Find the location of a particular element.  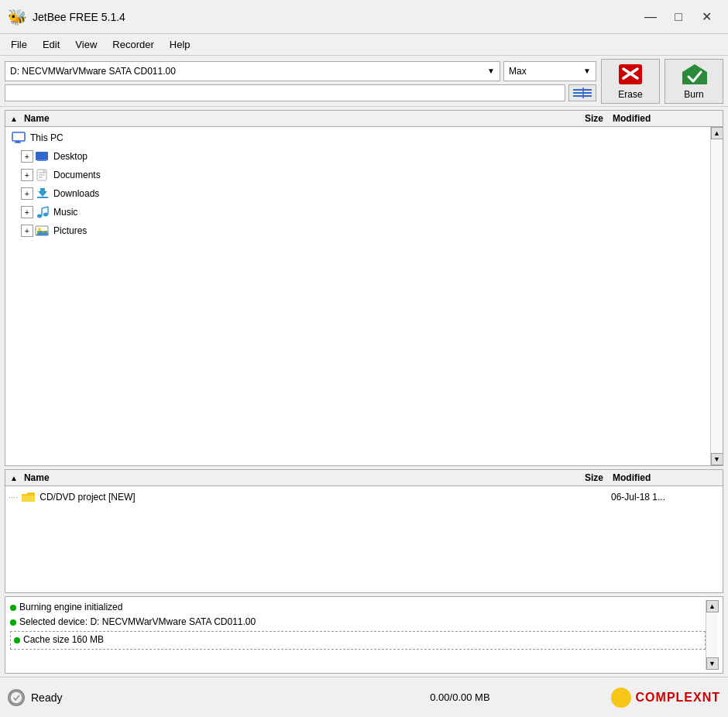

app-title: JetBee FREE 5.1.4 is located at coordinates (335, 17).